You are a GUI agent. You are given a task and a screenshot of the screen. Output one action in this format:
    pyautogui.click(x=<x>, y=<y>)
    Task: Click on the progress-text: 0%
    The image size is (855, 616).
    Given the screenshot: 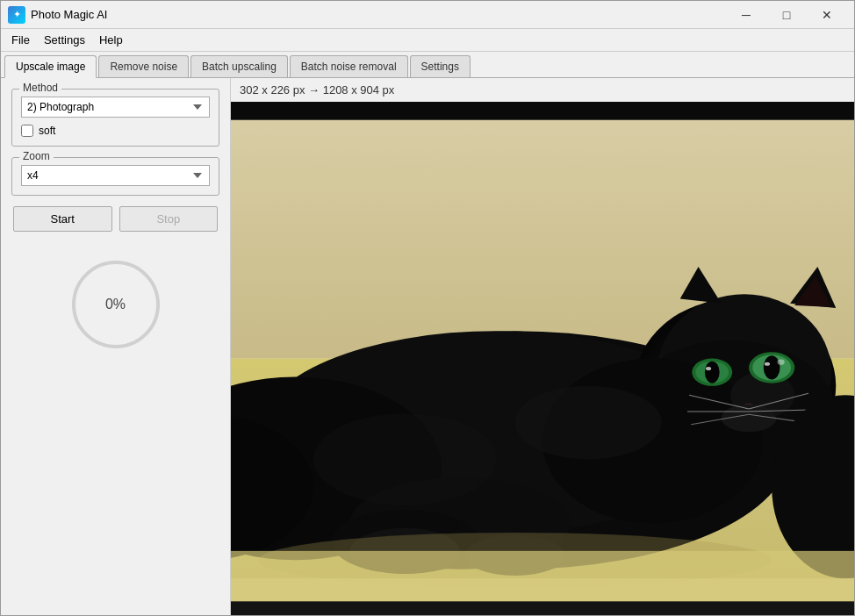 What is the action you would take?
    pyautogui.click(x=116, y=304)
    